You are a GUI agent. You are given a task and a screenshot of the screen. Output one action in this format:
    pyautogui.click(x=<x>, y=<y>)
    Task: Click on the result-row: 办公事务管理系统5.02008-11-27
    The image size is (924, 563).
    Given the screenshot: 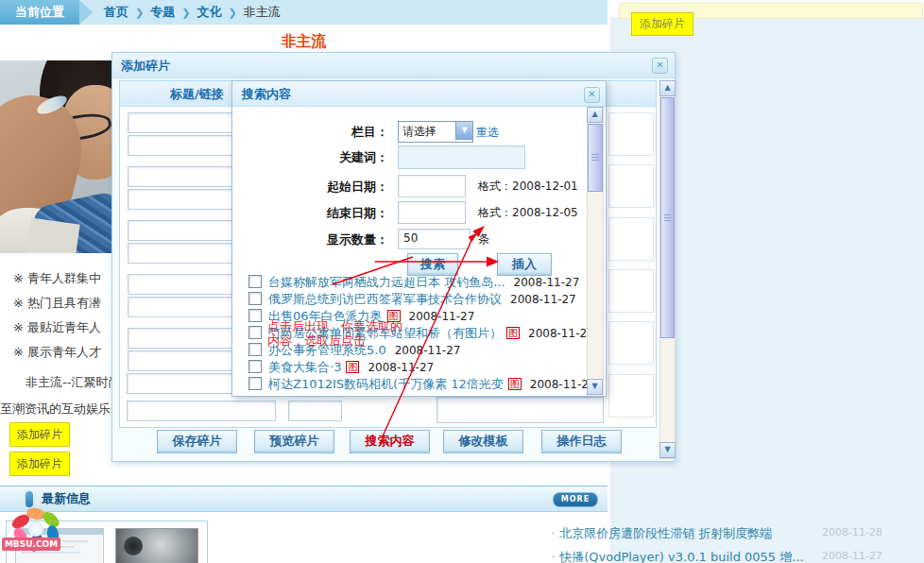 What is the action you would take?
    pyautogui.click(x=354, y=350)
    